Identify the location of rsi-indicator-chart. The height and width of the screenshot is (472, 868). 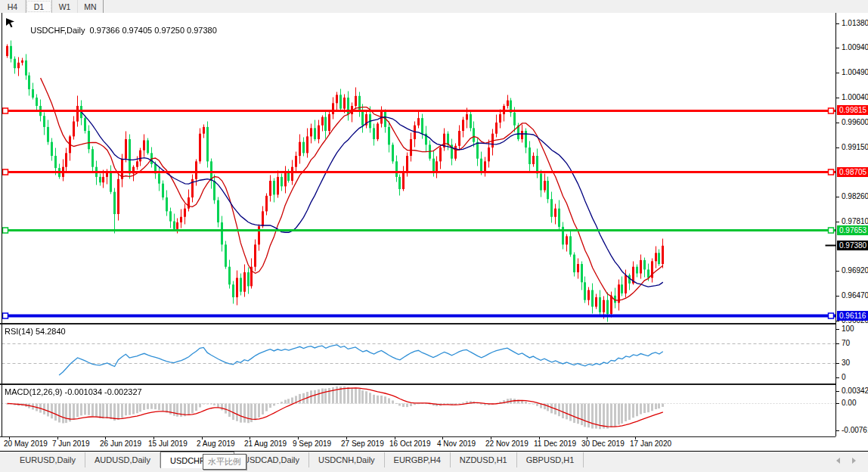
(419, 354).